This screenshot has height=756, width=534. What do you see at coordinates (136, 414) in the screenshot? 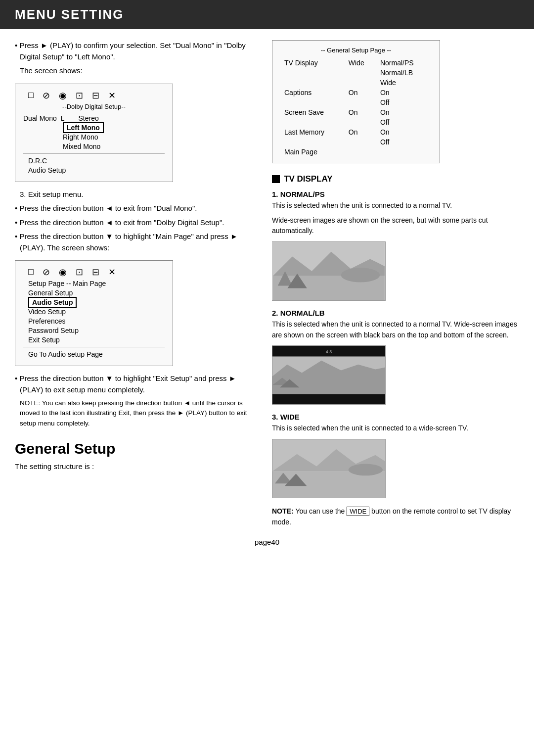
I see `note-text: NOTE: You can also keep pressing the dir…` at bounding box center [136, 414].